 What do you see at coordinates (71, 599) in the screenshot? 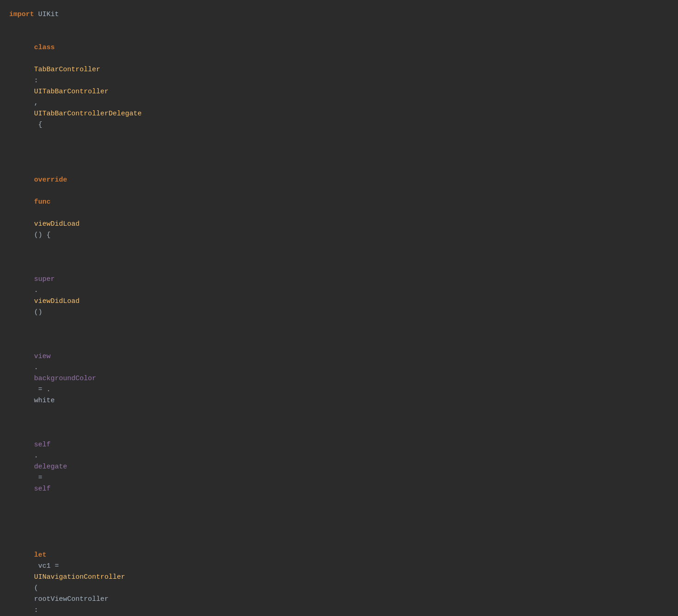
I see `param-rootviewcontroller-1: rootViewController` at bounding box center [71, 599].